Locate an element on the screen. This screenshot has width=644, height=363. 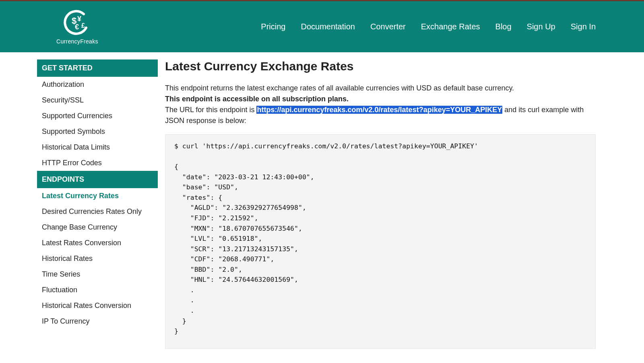
nav-documentation: Documentation is located at coordinates (328, 27).